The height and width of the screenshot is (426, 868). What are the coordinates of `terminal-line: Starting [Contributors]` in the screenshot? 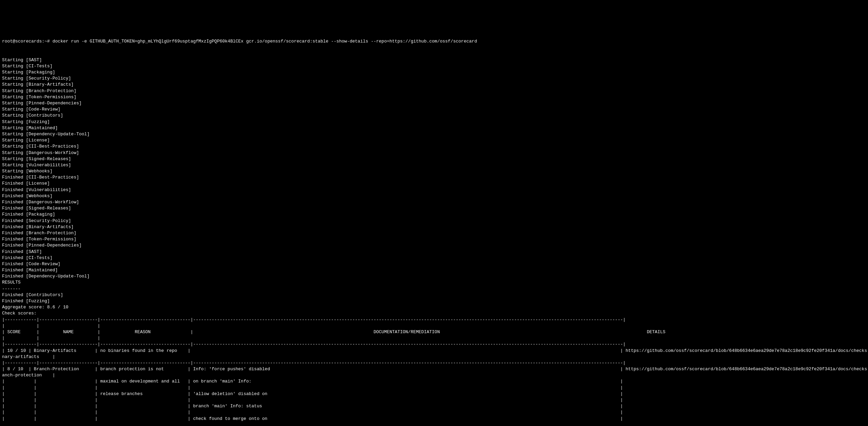 It's located at (434, 116).